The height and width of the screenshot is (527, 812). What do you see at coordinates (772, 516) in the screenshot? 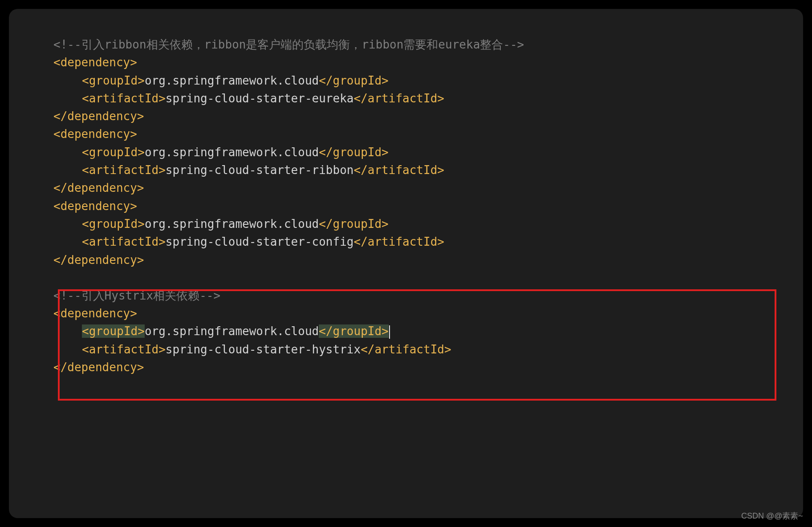
I see `watermark: CSDN @@素素~` at bounding box center [772, 516].